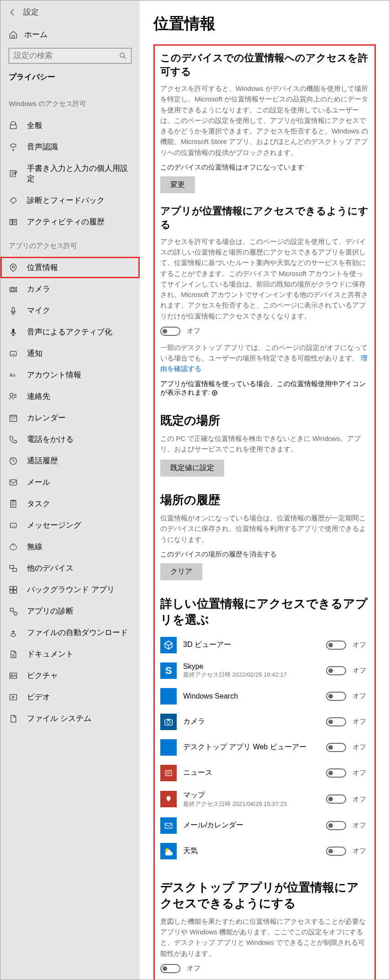  What do you see at coordinates (79, 174) in the screenshot?
I see `sidebar-item-label: 手書き入力と入力の個人用設定` at bounding box center [79, 174].